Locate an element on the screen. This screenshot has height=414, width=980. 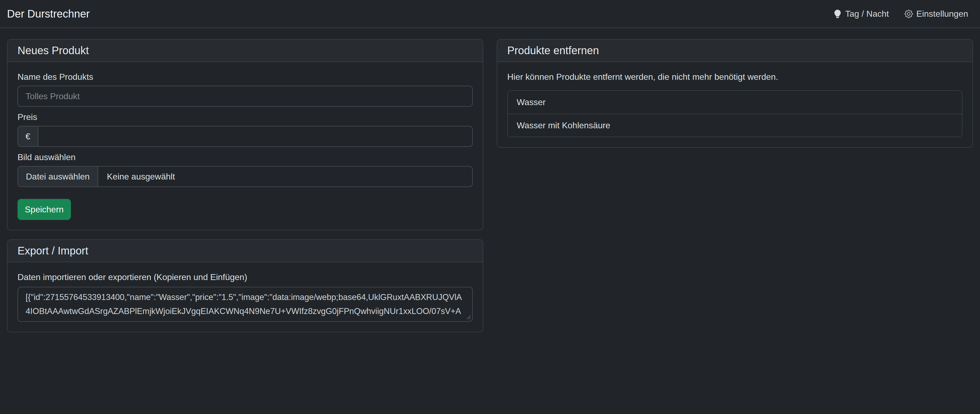
price-label: Preis is located at coordinates (245, 117).